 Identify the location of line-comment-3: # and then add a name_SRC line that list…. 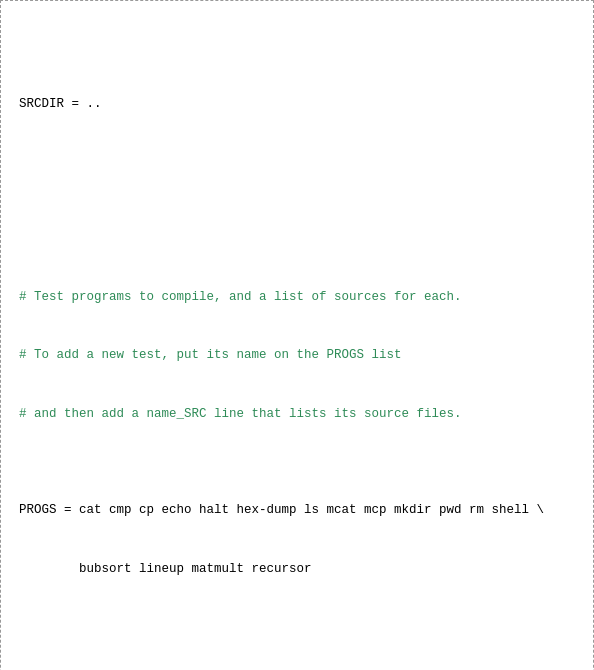
(297, 414).